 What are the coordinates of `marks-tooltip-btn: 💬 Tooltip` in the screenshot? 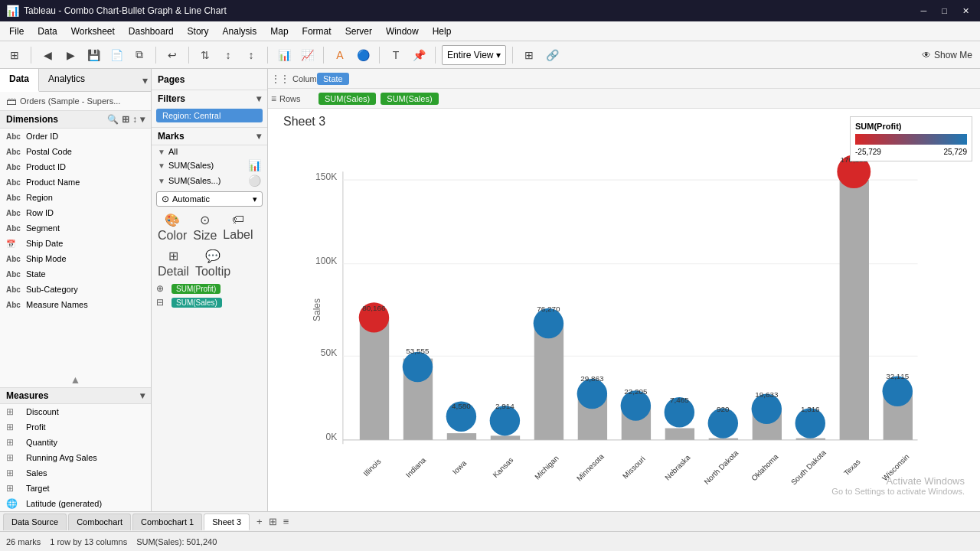 It's located at (213, 263).